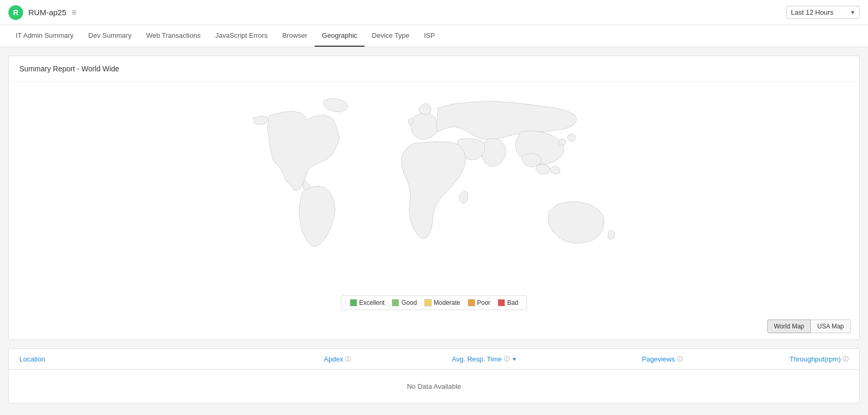  Describe the element at coordinates (348, 359) in the screenshot. I see `apdex-info-icon: ⓘ` at that location.